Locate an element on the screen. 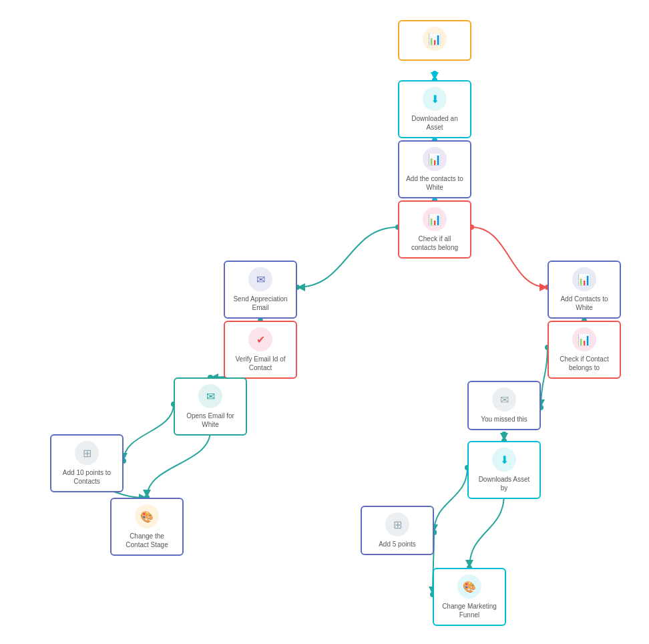  node-label-n7: Verify Email Id of Contact is located at coordinates (260, 363).